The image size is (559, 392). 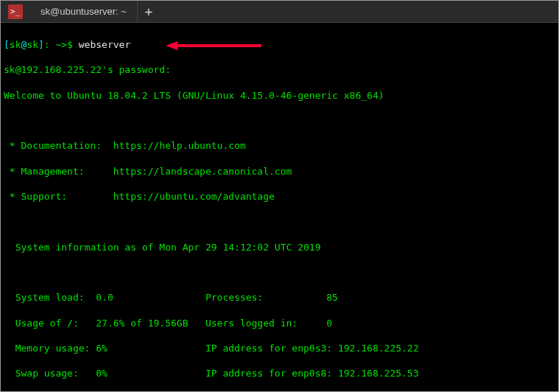 What do you see at coordinates (149, 12) in the screenshot?
I see `plus-icon: +` at bounding box center [149, 12].